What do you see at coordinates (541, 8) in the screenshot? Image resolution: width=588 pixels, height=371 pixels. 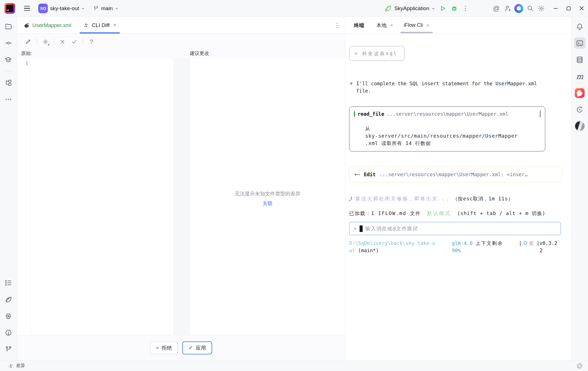 I see `settings-button` at bounding box center [541, 8].